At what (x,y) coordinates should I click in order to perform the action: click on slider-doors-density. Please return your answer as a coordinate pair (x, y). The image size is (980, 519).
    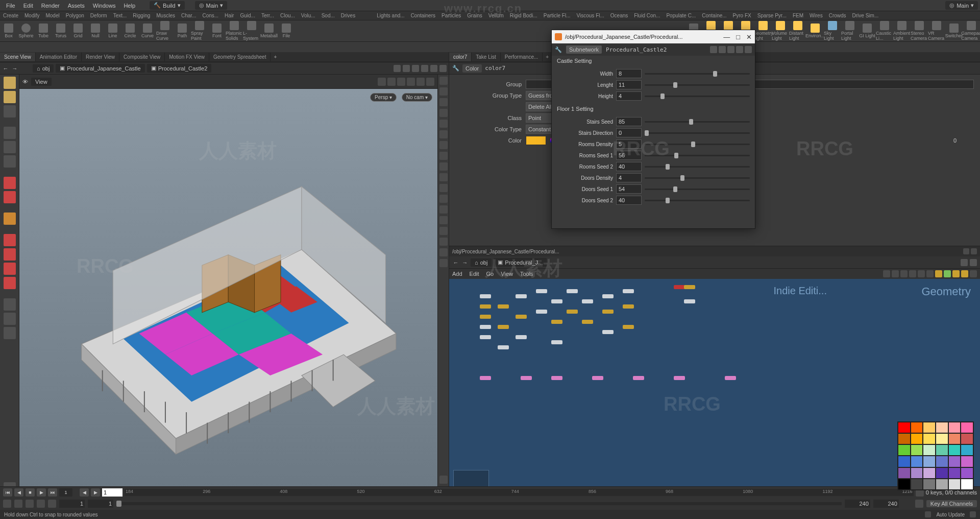
    Looking at the image, I should click on (697, 178).